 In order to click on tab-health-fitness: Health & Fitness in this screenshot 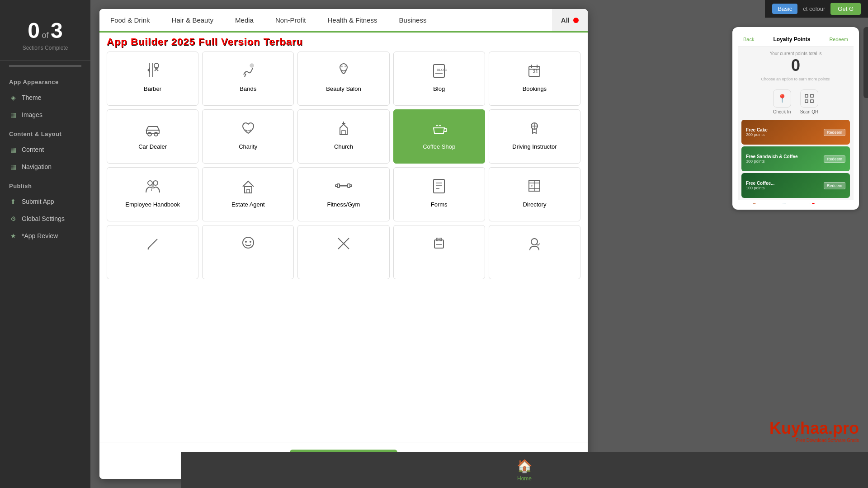, I will do `click(352, 20)`.